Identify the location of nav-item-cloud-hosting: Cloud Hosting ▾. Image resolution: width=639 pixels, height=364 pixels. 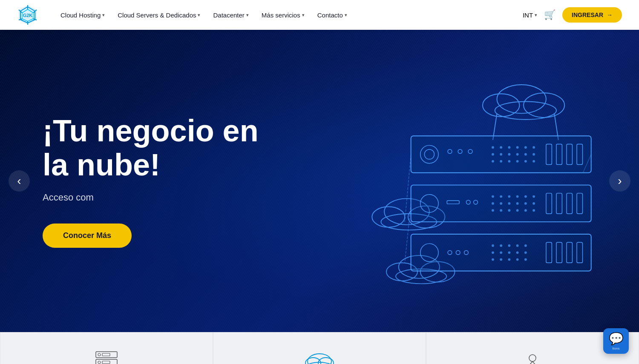
(83, 15).